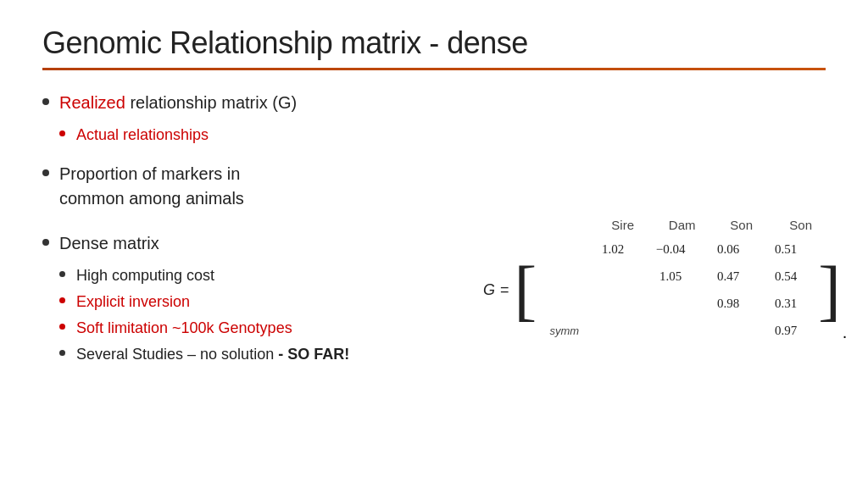 This screenshot has height=488, width=868. What do you see at coordinates (263, 103) in the screenshot?
I see `bullet-item-1: Realized relationship matrix (G)` at bounding box center [263, 103].